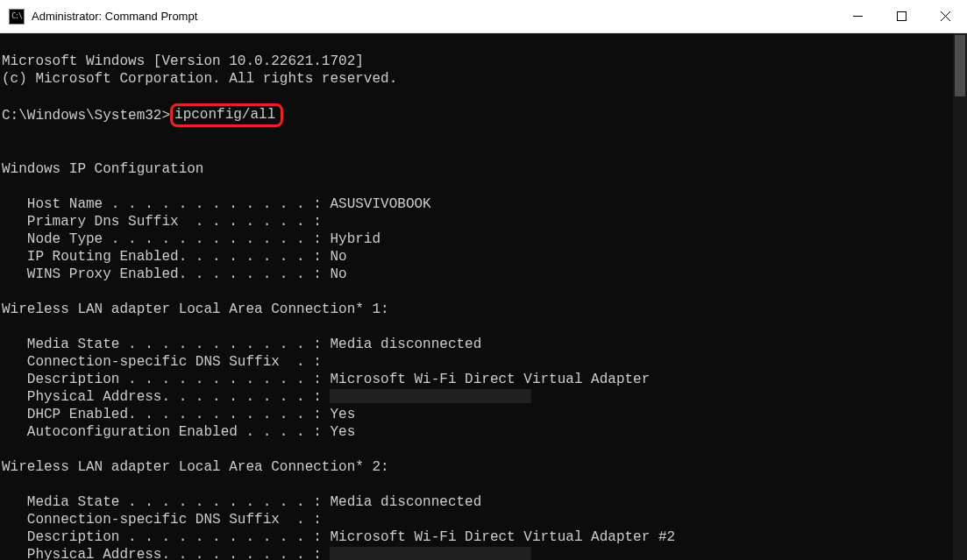  What do you see at coordinates (182, 61) in the screenshot?
I see `output-line: Microsoft Windows [Version 10.0.22621.17…` at bounding box center [182, 61].